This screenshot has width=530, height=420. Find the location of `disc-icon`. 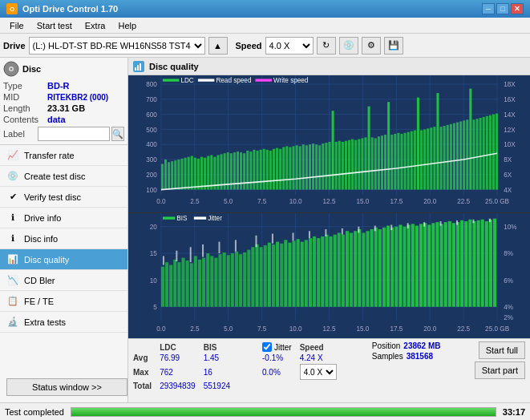

disc-icon is located at coordinates (11, 69).